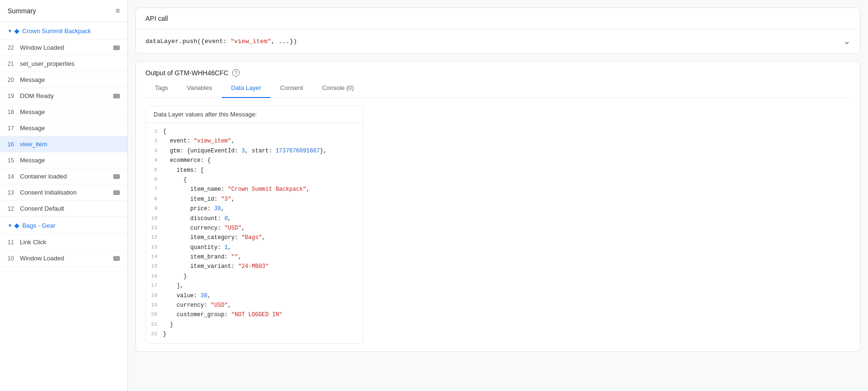 Image resolution: width=868 pixels, height=391 pixels. What do you see at coordinates (161, 88) in the screenshot?
I see `tab-tags: Tags` at bounding box center [161, 88].